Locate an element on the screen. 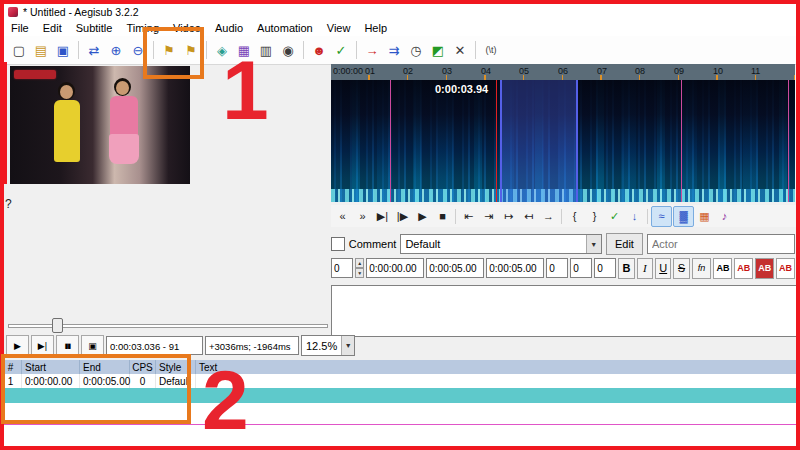  key-icon-left: ⚑ is located at coordinates (169, 50).